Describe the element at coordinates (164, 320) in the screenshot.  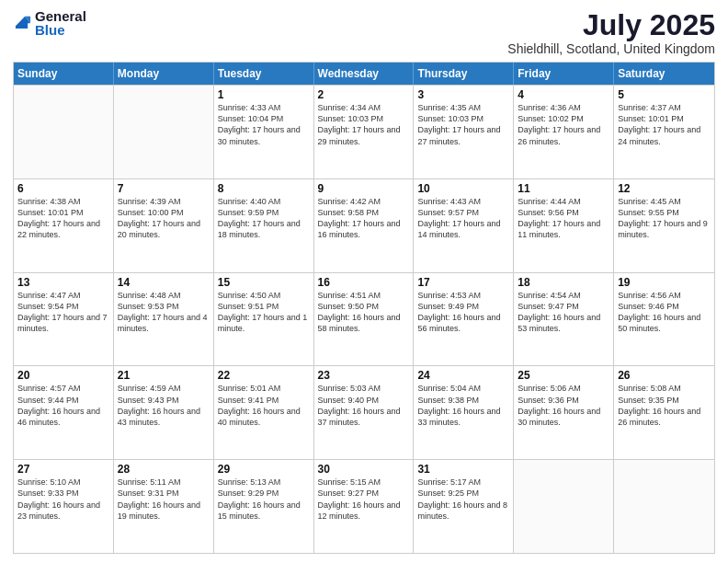
I see `calendar-day-14: 14Sunrise: 4:48 AM Sunset: 9:53 PM Dayli…` at that location.